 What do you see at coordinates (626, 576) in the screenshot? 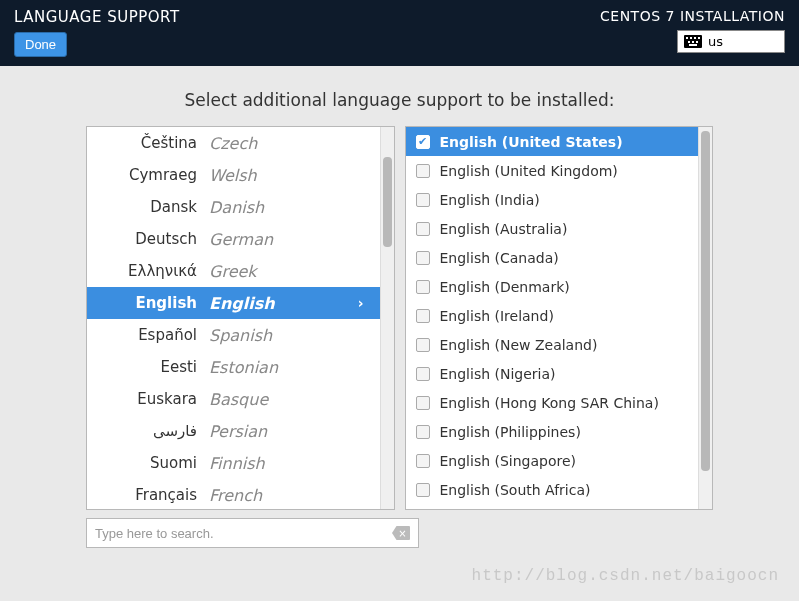
I see `watermark-text: http://blog.csdn.net/baigoocn` at bounding box center [626, 576].